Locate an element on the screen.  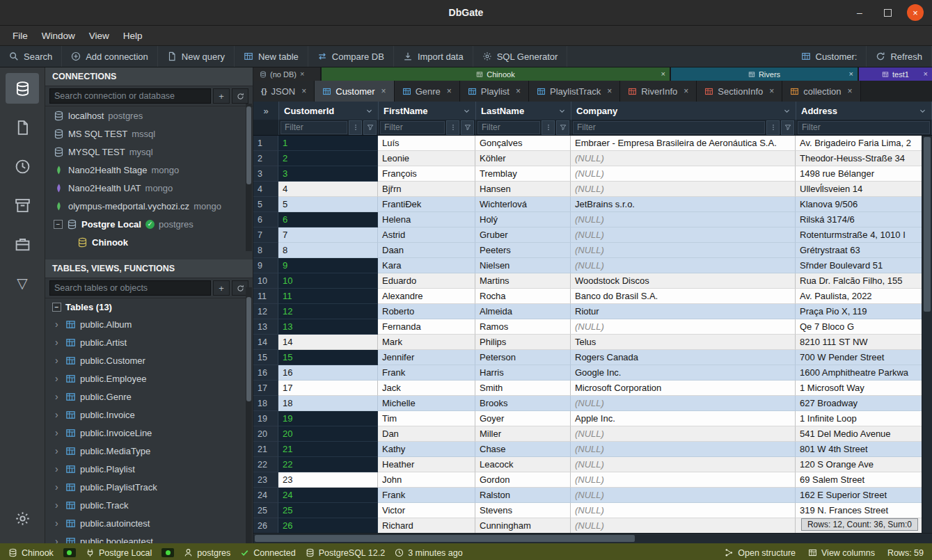
table-cell: Ramos is located at coordinates (523, 327).